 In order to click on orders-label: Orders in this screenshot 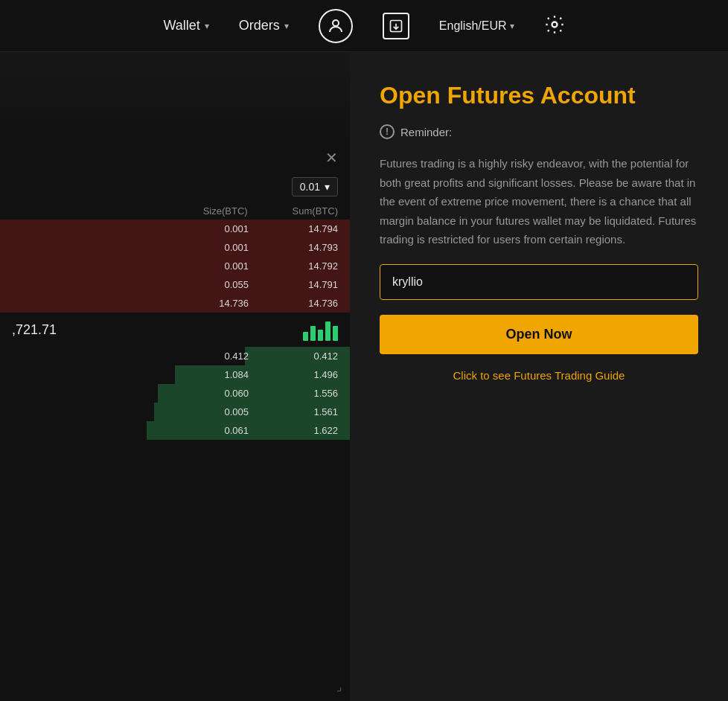, I will do `click(259, 25)`.